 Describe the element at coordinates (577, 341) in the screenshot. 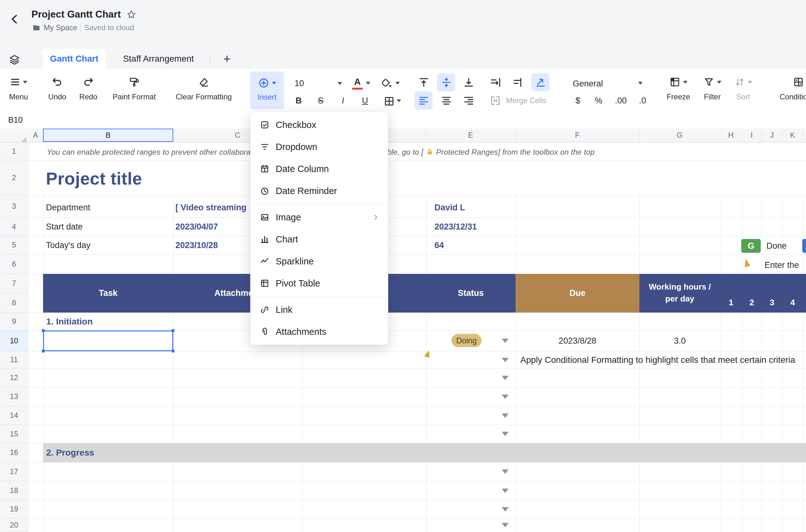

I see `due-cell: 2023/8/28` at that location.